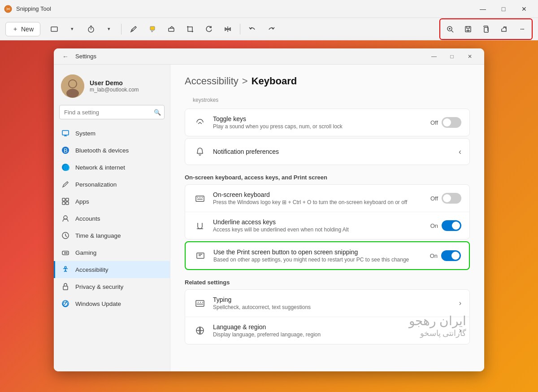 The image size is (538, 392). What do you see at coordinates (522, 29) in the screenshot?
I see `more-button: ···` at bounding box center [522, 29].